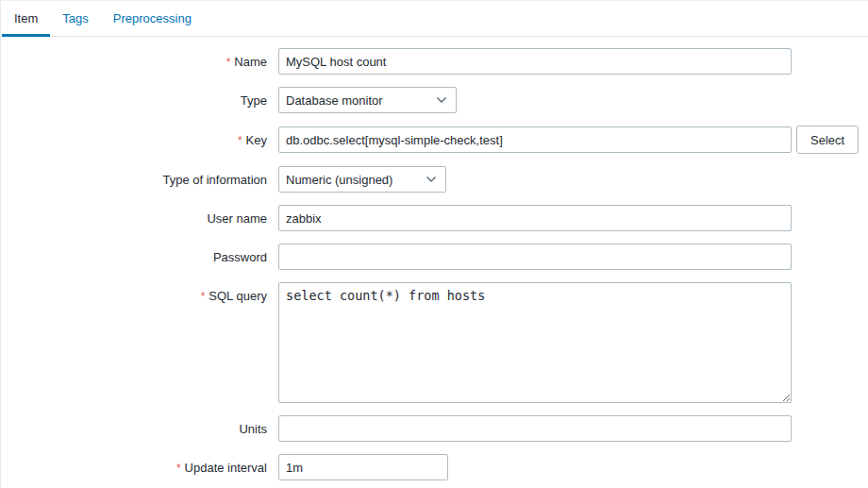  Describe the element at coordinates (222, 468) in the screenshot. I see `update-interval-label: *Update interval` at that location.